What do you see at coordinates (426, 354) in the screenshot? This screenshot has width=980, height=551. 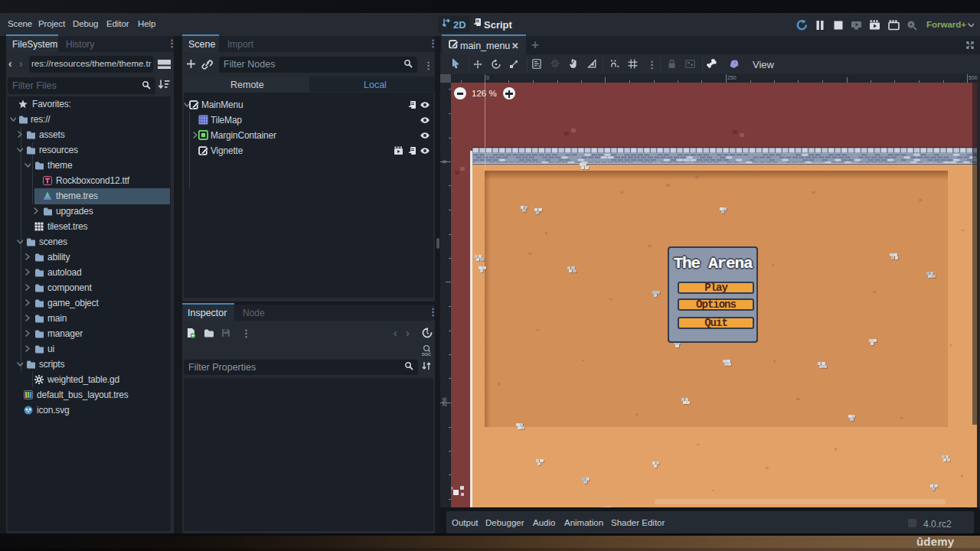 I see `svg-text: DOC` at bounding box center [426, 354].